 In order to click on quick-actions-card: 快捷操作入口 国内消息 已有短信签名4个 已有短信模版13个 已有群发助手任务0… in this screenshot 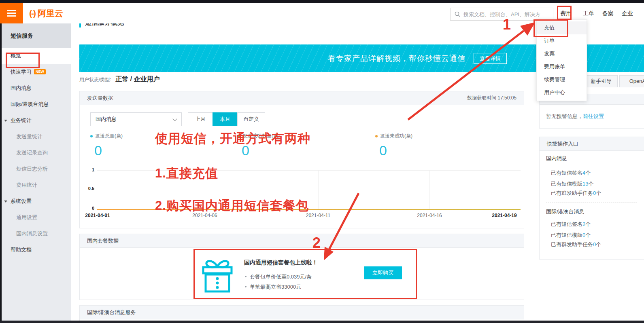, I will do `click(592, 198)`.